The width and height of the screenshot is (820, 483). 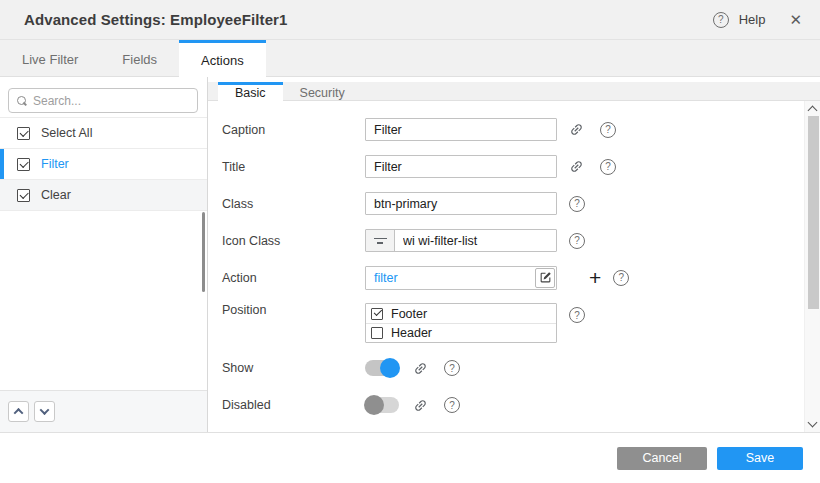 I want to click on help-link: Help, so click(x=752, y=20).